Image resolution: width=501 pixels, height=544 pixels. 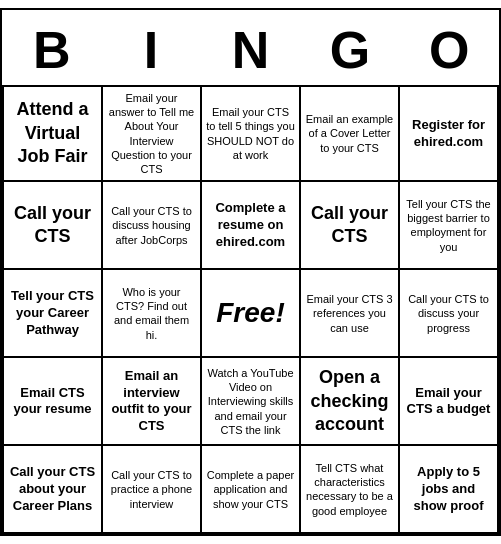 What do you see at coordinates (152, 402) in the screenshot?
I see `bingo-cell-16: Email an interview outfit to your CTS` at bounding box center [152, 402].